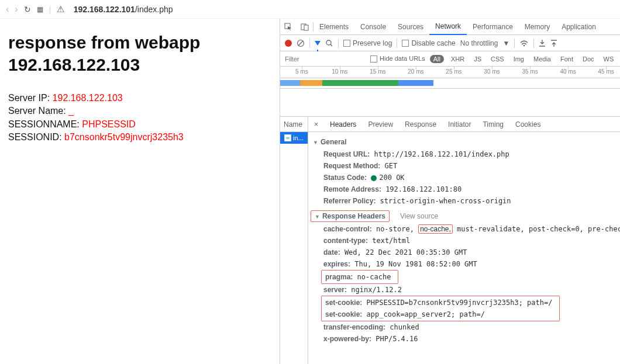 The image size is (620, 364). I want to click on header-requet method: Request Method: GET, so click(464, 166).